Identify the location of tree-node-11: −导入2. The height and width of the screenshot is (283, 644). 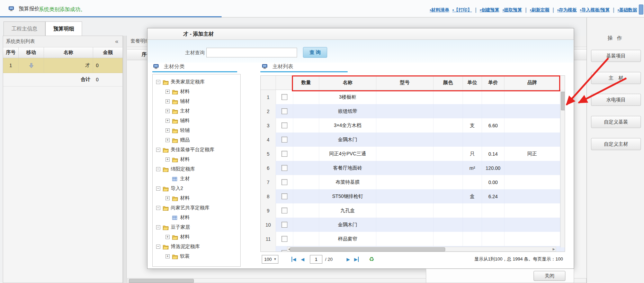
(197, 189).